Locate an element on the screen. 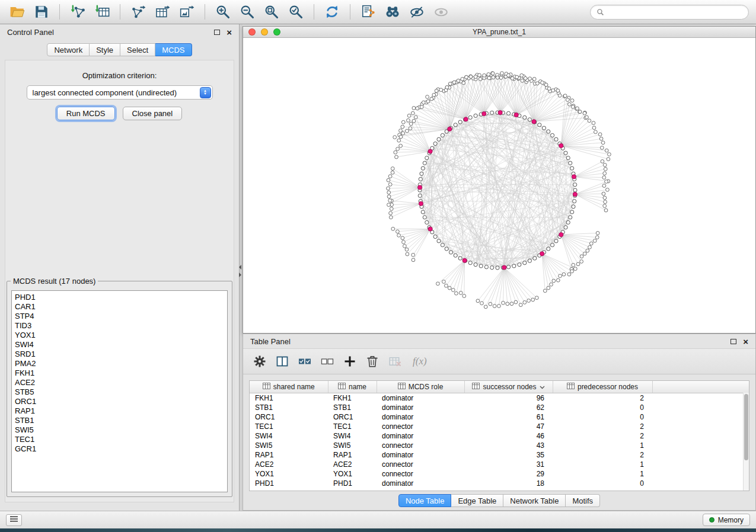 Image resolution: width=756 pixels, height=532 pixels. import-network-button is located at coordinates (78, 12).